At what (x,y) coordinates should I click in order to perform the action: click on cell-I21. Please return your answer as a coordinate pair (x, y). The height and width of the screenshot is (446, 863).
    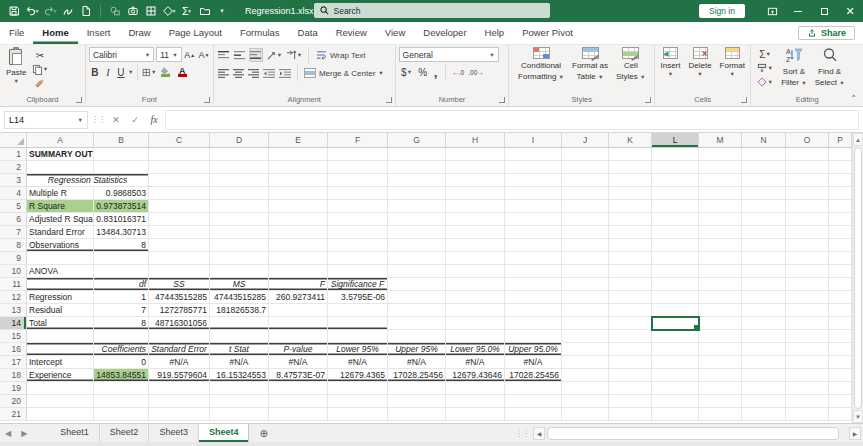
    Looking at the image, I should click on (534, 414).